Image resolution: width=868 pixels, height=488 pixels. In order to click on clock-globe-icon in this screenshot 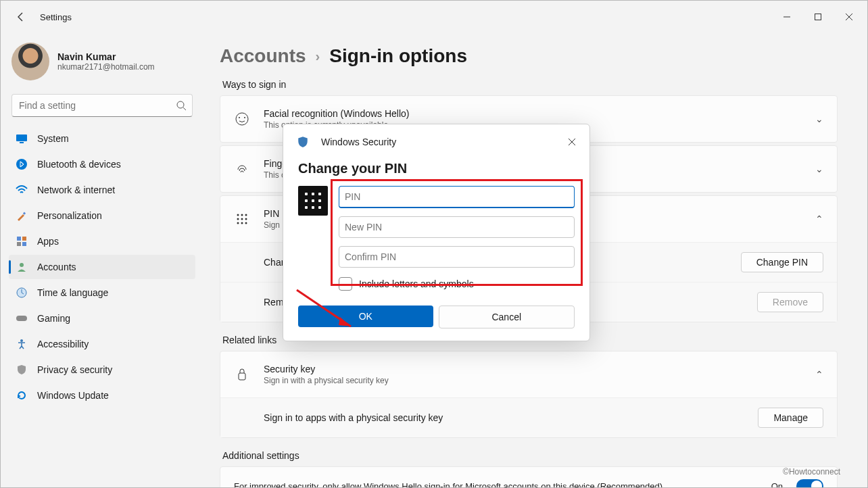, I will do `click(22, 293)`.